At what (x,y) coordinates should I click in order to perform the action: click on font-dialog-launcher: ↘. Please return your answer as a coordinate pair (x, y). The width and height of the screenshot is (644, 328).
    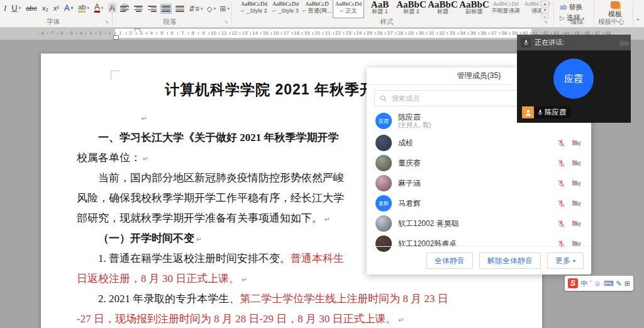
    Looking at the image, I should click on (107, 21).